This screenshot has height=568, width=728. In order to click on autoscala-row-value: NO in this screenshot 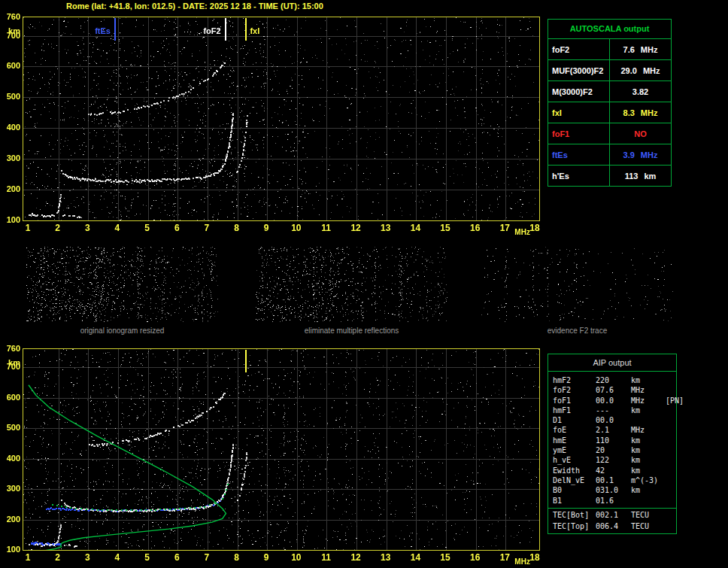, I will do `click(641, 134)`.